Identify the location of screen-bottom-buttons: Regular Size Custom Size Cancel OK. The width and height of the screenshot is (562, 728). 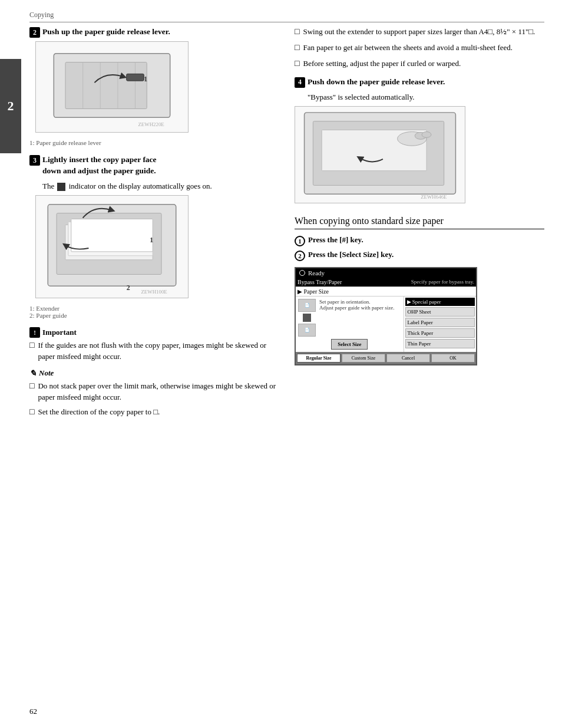
(386, 358).